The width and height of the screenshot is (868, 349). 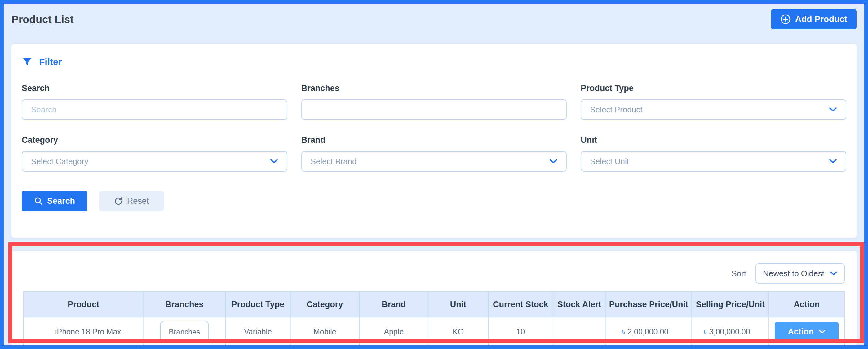 I want to click on cell-brand: Apple, so click(x=394, y=332).